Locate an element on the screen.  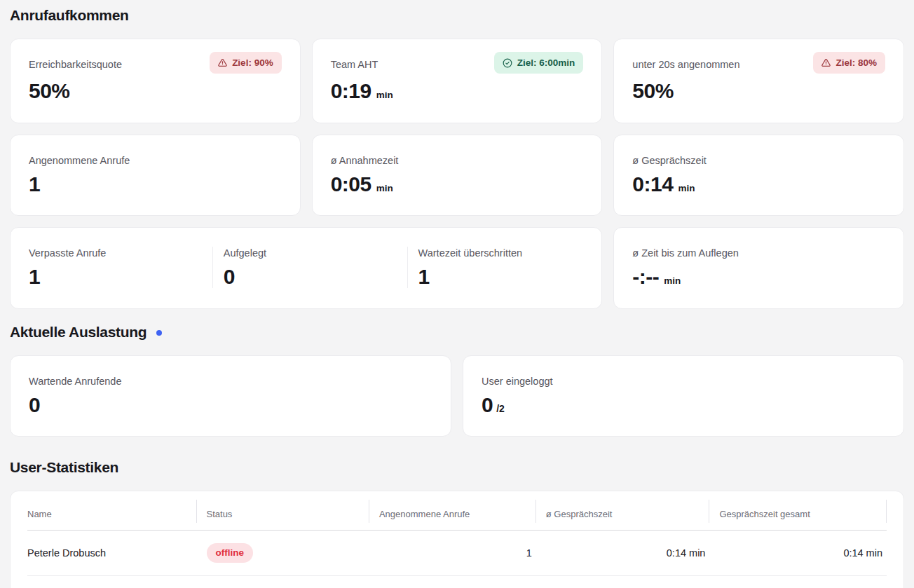
kpi-label: Wartende Anrufende is located at coordinates (75, 381).